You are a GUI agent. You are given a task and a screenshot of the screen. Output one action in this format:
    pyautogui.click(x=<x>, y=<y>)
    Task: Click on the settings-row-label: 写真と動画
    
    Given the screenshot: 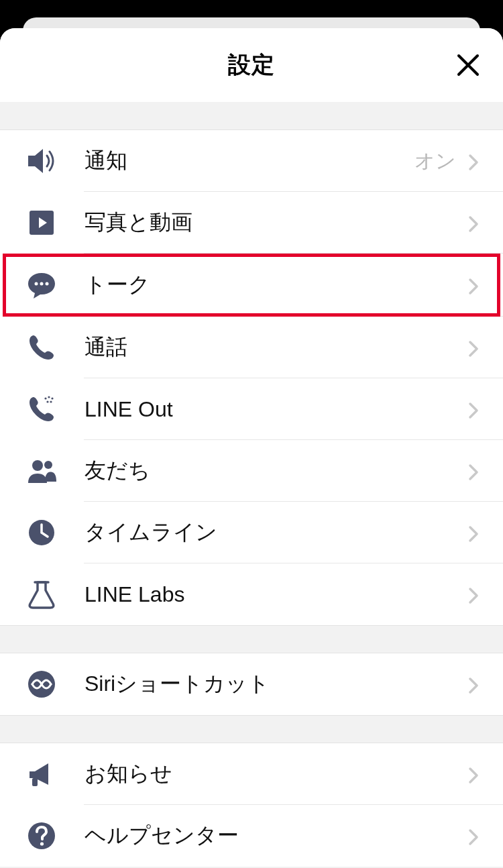 What is the action you would take?
    pyautogui.click(x=275, y=223)
    